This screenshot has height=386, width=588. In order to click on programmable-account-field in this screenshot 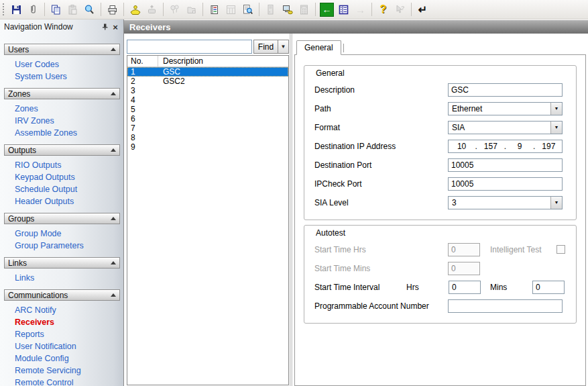, I will do `click(506, 306)`.